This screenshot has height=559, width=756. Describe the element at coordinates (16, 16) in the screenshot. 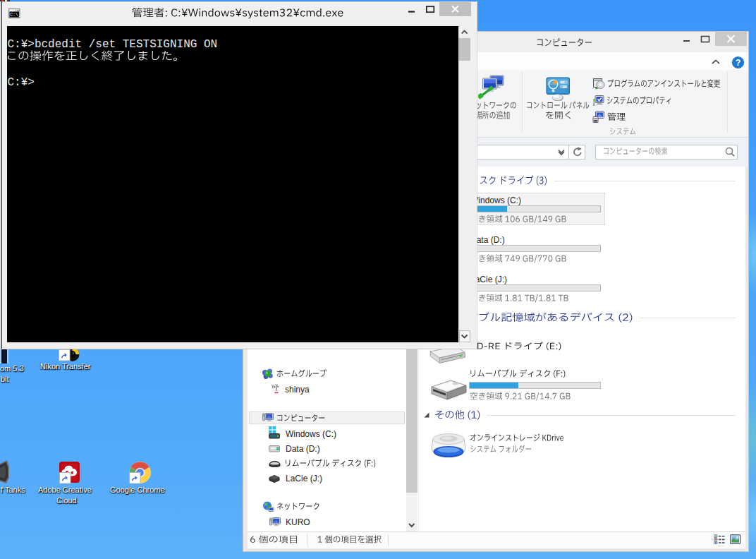

I see `svg-text: C:\_` at that location.